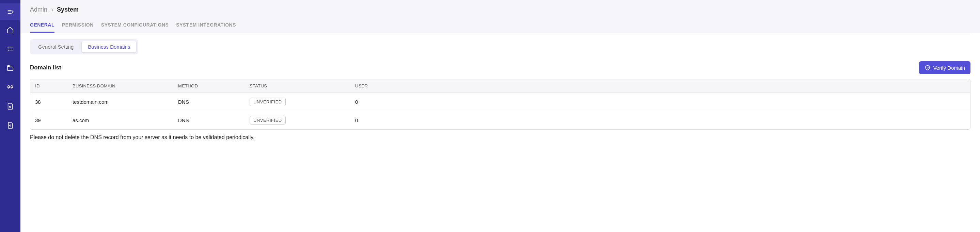 The width and height of the screenshot is (980, 232). What do you see at coordinates (49, 102) in the screenshot?
I see `cell-id: 38` at bounding box center [49, 102].